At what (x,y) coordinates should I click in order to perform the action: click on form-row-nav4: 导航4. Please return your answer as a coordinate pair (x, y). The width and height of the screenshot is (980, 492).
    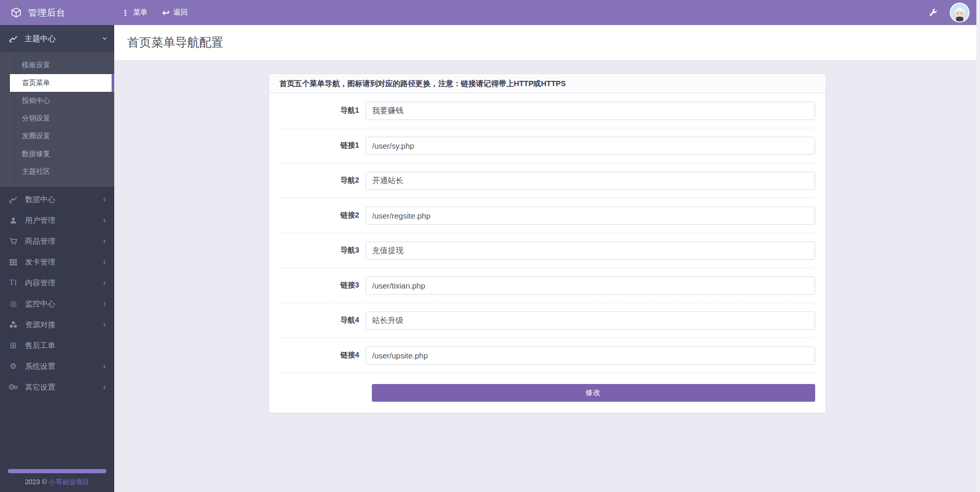
    Looking at the image, I should click on (548, 320).